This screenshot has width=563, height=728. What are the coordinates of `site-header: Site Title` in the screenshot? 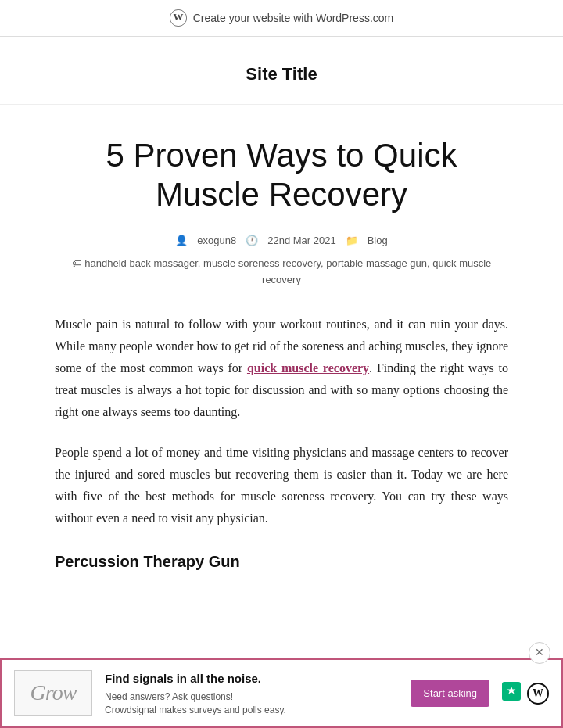 It's located at (282, 70).